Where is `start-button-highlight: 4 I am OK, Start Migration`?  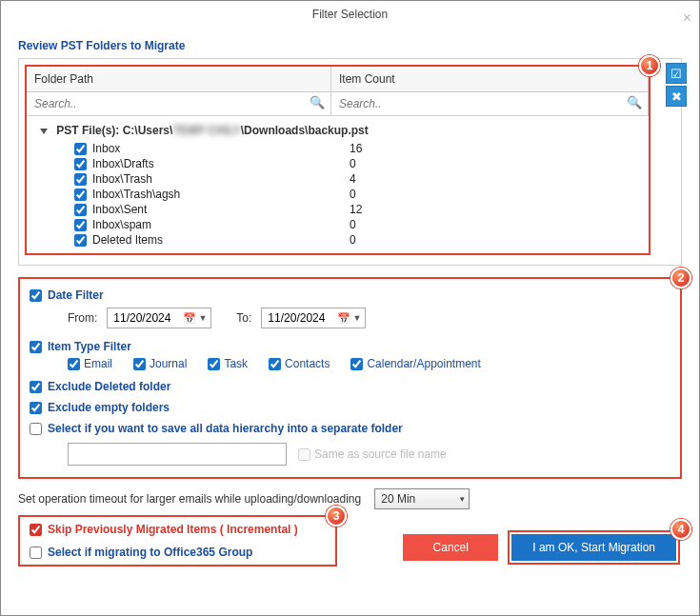
start-button-highlight: 4 I am OK, Start Migration is located at coordinates (594, 547).